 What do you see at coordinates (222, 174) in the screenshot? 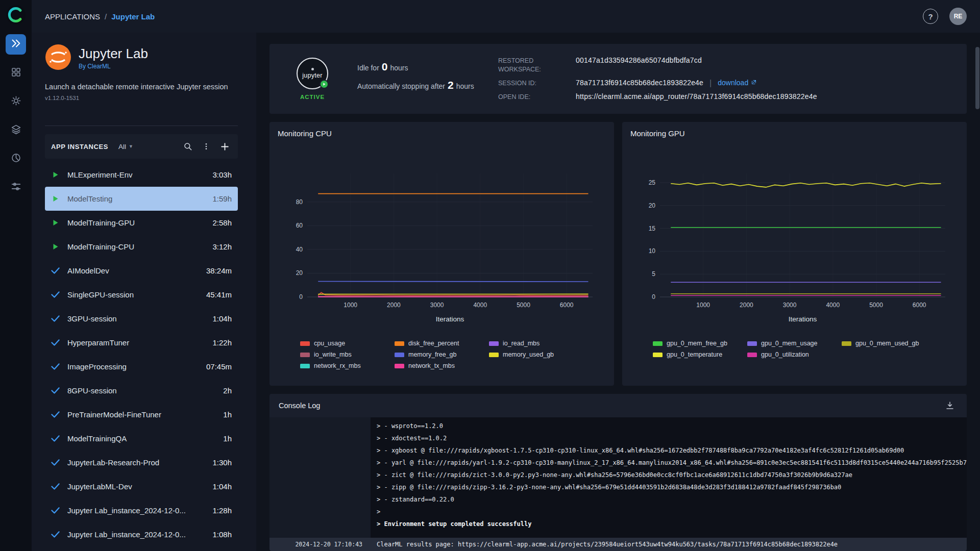
I see `instance-duration: 3:03h` at bounding box center [222, 174].